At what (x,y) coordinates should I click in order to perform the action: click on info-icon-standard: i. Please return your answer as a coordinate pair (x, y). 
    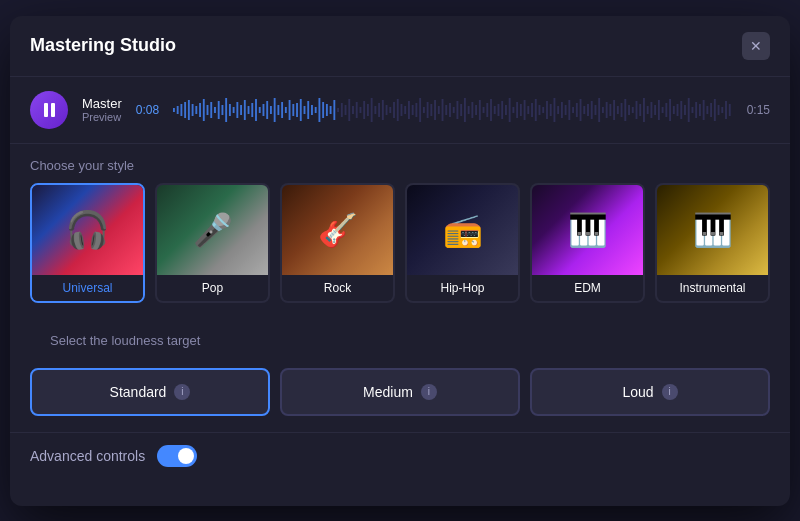
    Looking at the image, I should click on (182, 392).